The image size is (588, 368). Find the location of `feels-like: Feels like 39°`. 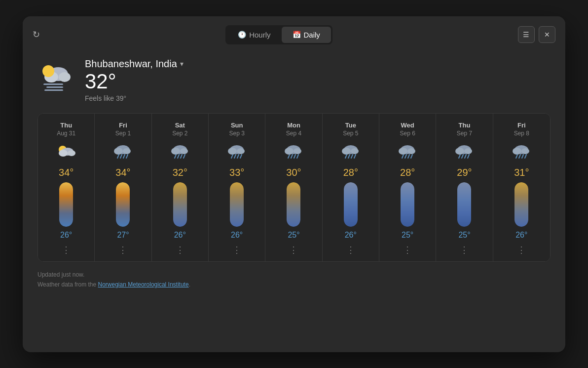

feels-like: Feels like 39° is located at coordinates (134, 98).